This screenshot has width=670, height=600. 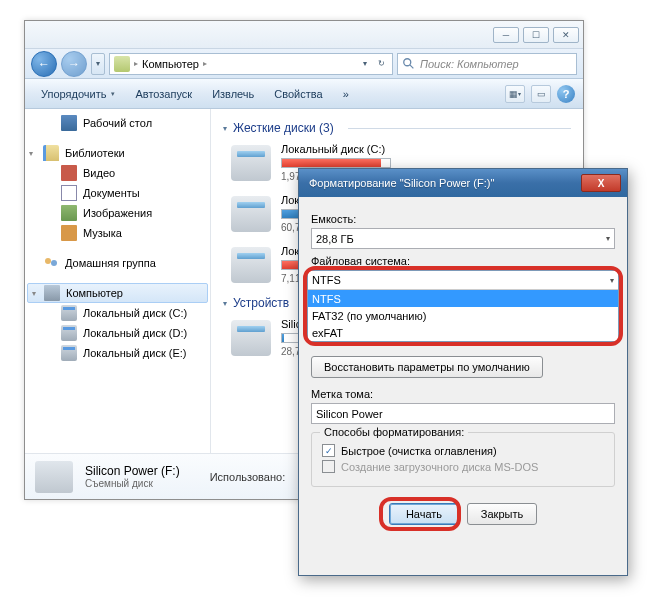 What do you see at coordinates (69, 233) in the screenshot?
I see `music-icon` at bounding box center [69, 233].